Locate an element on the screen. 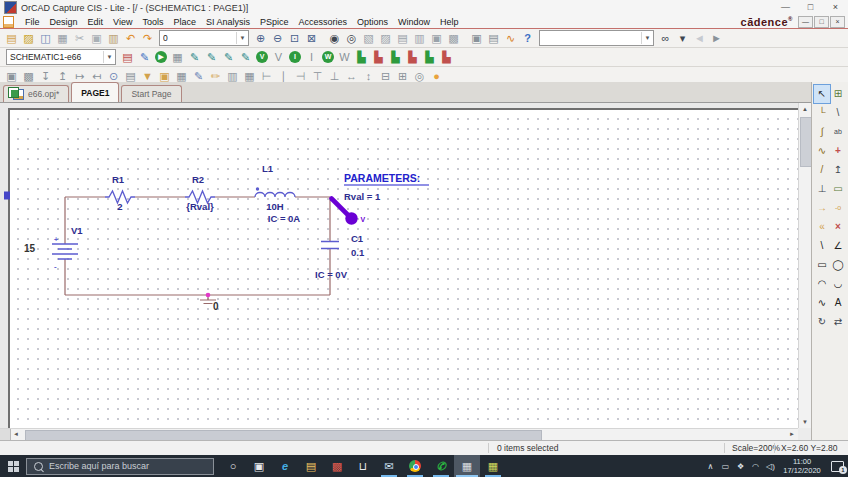  print-button: ▦ is located at coordinates (62, 38).